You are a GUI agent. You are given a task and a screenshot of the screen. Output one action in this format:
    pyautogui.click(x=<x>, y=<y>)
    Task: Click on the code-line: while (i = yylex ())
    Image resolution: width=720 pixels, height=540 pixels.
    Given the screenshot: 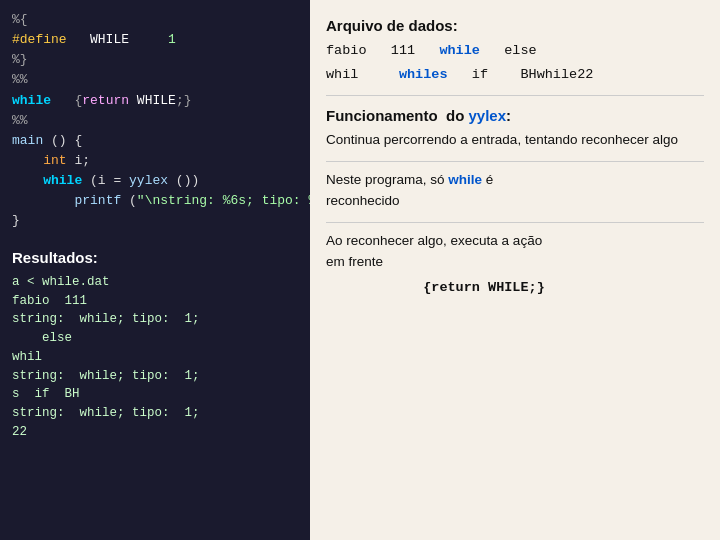 What is the action you would take?
    pyautogui.click(x=155, y=181)
    